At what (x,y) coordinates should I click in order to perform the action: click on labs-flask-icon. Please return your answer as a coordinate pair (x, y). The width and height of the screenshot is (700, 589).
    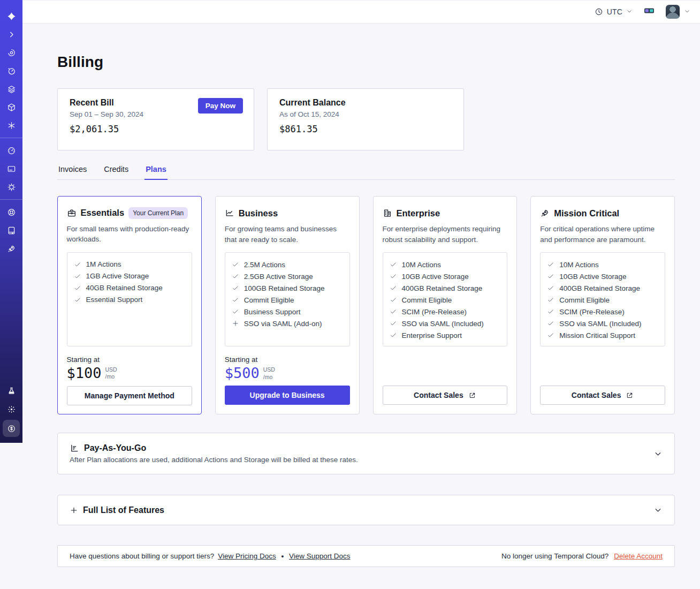
    Looking at the image, I should click on (11, 391).